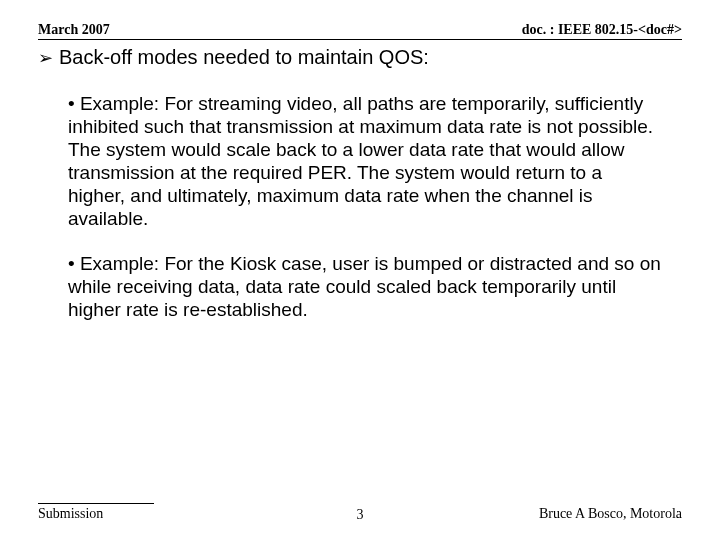 Image resolution: width=720 pixels, height=540 pixels. Describe the element at coordinates (360, 31) in the screenshot. I see `header-row: March 2007 doc. : IEEE 802.15-<doc#>` at that location.